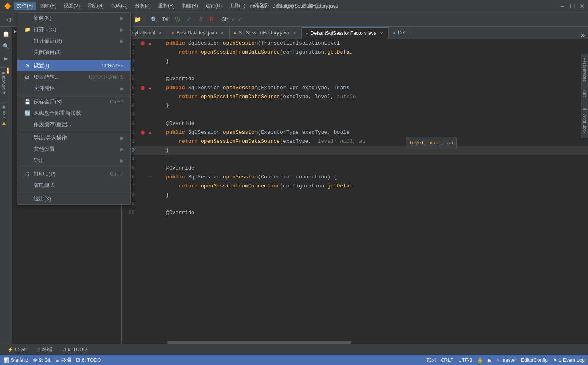 The width and height of the screenshot is (588, 365). What do you see at coordinates (74, 77) in the screenshot?
I see `menu-project-structure: 🗂项目结构... Ctrl+Alt+Shift+S` at bounding box center [74, 77].